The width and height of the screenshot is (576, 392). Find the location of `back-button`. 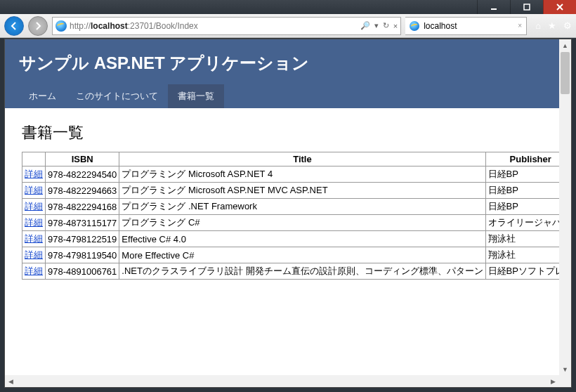

back-button is located at coordinates (14, 26).